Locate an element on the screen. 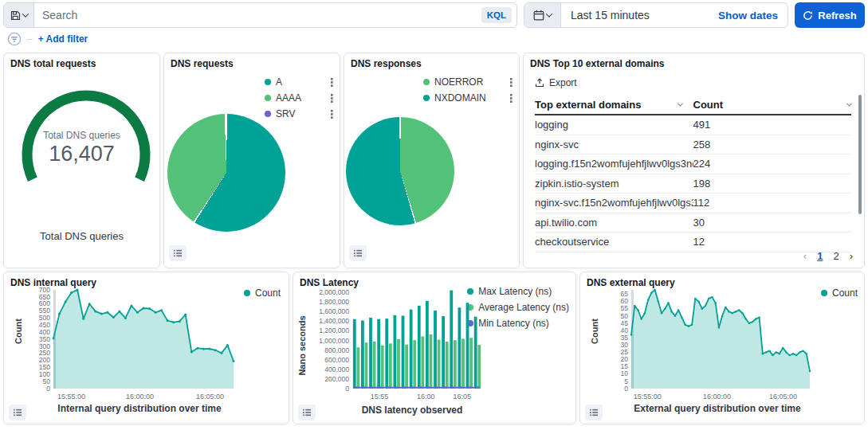 The image size is (868, 430). pie-chart-dns-requests is located at coordinates (226, 173).